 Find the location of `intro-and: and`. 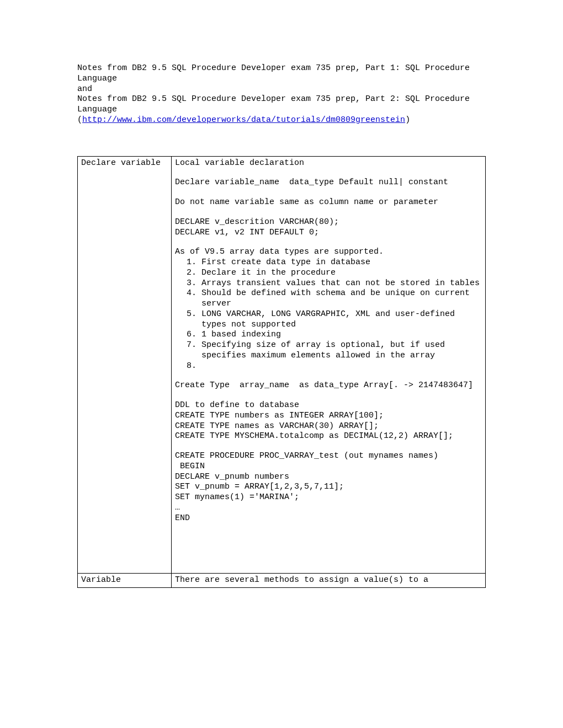

intro-and: and is located at coordinates (85, 89).